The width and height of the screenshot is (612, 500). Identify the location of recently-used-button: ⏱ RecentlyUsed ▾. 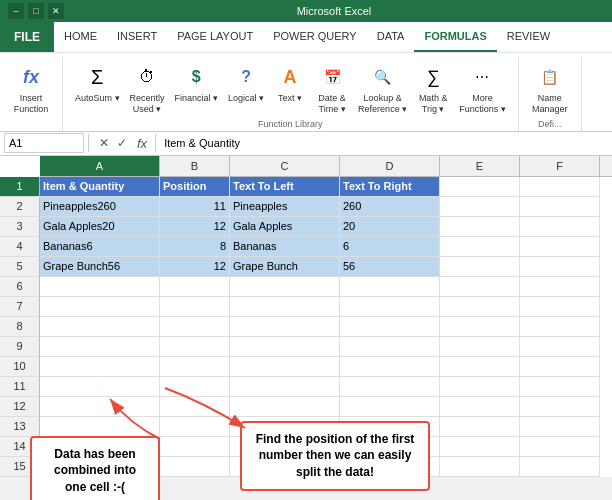
(148, 88).